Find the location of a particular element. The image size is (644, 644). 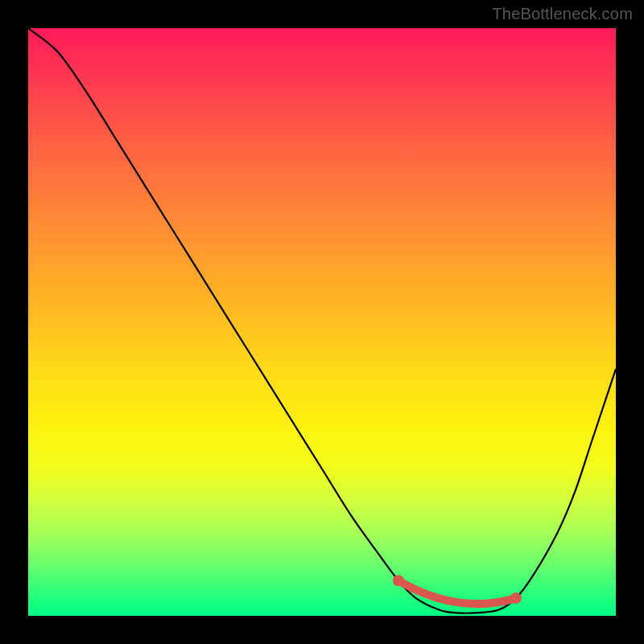

optimal-range-start-dot is located at coordinates (398, 580).